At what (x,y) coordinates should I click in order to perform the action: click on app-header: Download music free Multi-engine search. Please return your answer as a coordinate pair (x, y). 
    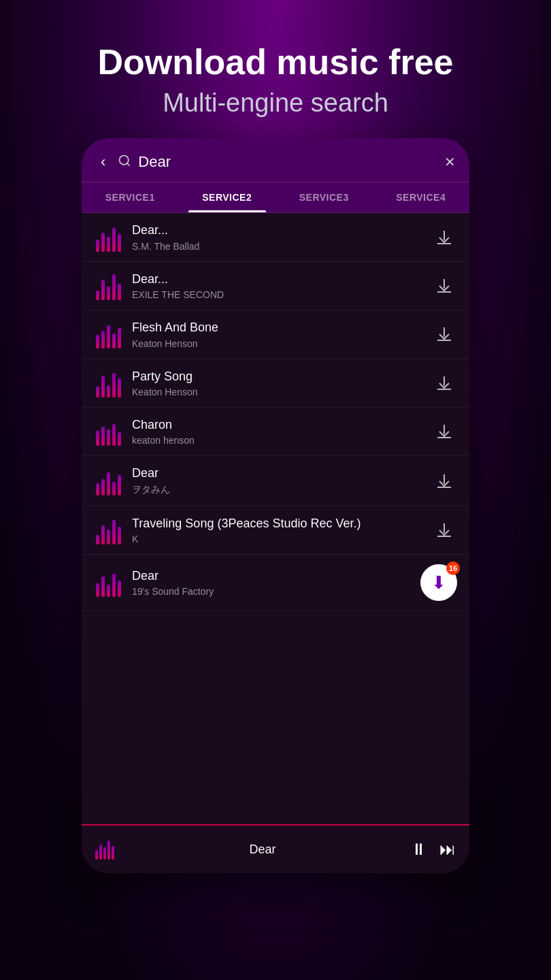
    Looking at the image, I should click on (276, 79).